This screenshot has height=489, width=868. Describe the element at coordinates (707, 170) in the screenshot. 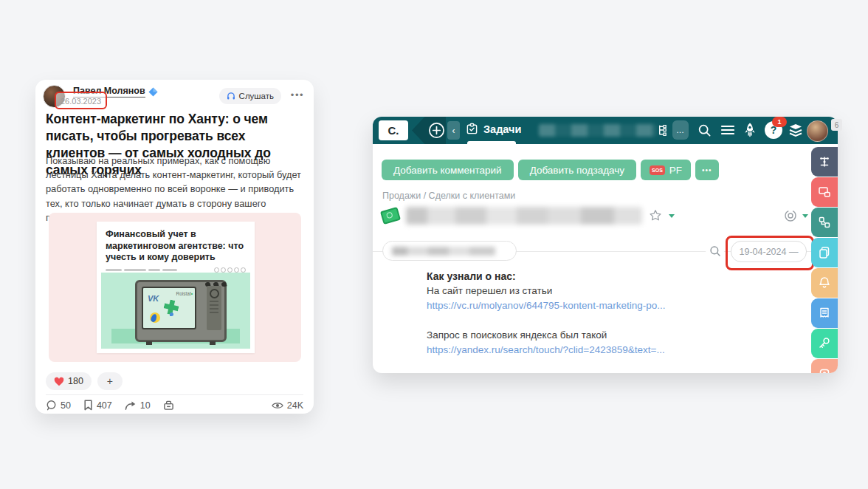

I see `more-actions-button: •••` at that location.